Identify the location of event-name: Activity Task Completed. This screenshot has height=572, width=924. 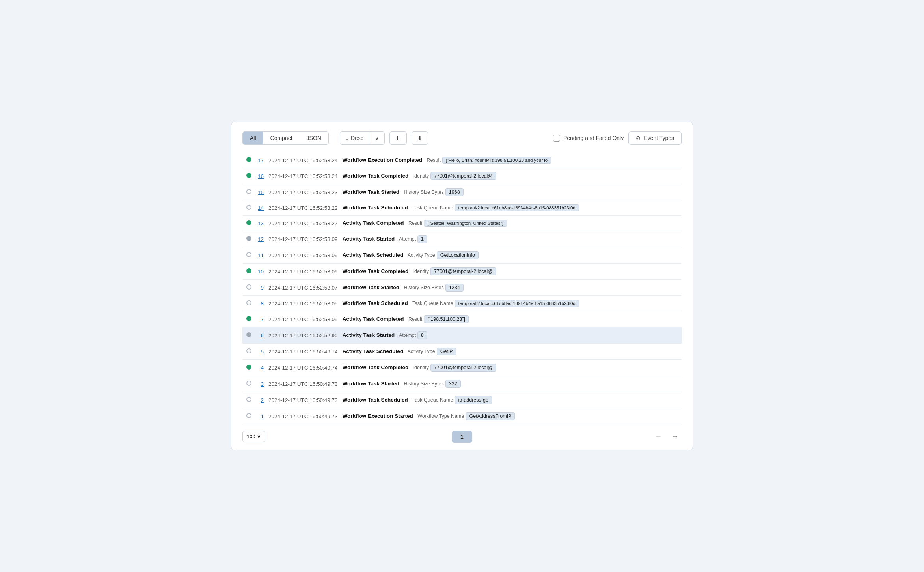
(373, 319).